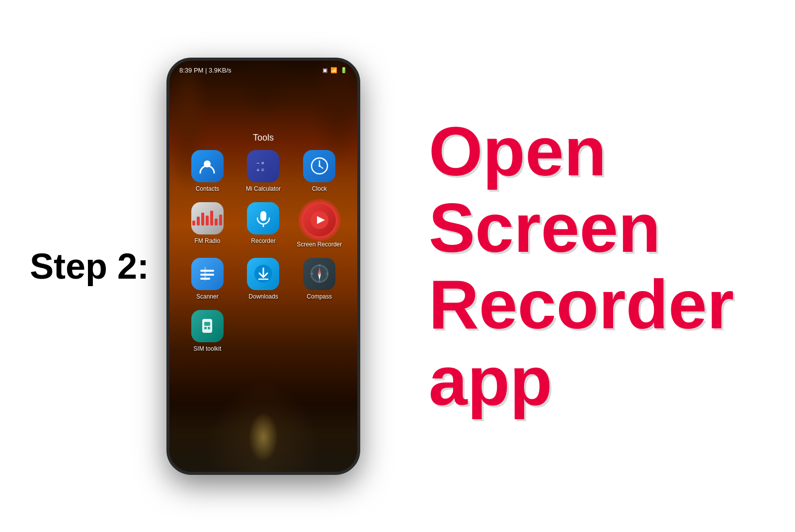 The image size is (795, 532). Describe the element at coordinates (263, 279) in the screenshot. I see `app-item-downloads: Downloads` at that location.